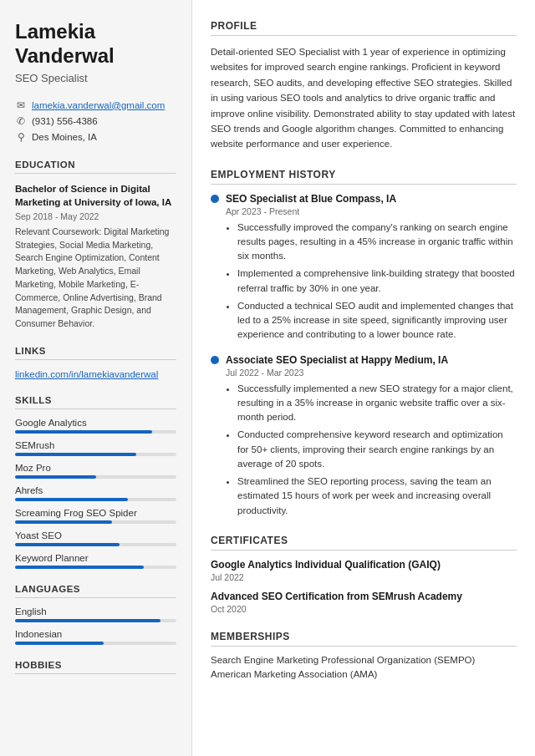 The image size is (535, 756). Describe the element at coordinates (364, 177) in the screenshot. I see `employment-section-title: EMPLOYMENT HISTORY` at that location.